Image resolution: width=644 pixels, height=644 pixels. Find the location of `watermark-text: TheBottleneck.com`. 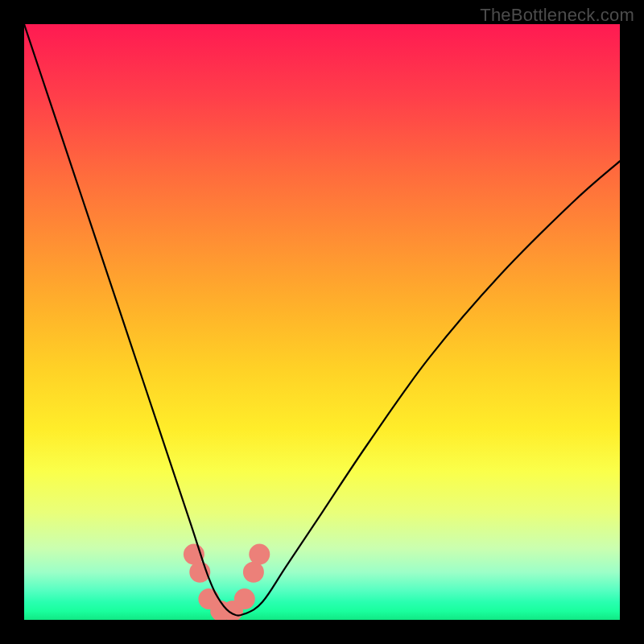

watermark-text: TheBottleneck.com is located at coordinates (557, 15).